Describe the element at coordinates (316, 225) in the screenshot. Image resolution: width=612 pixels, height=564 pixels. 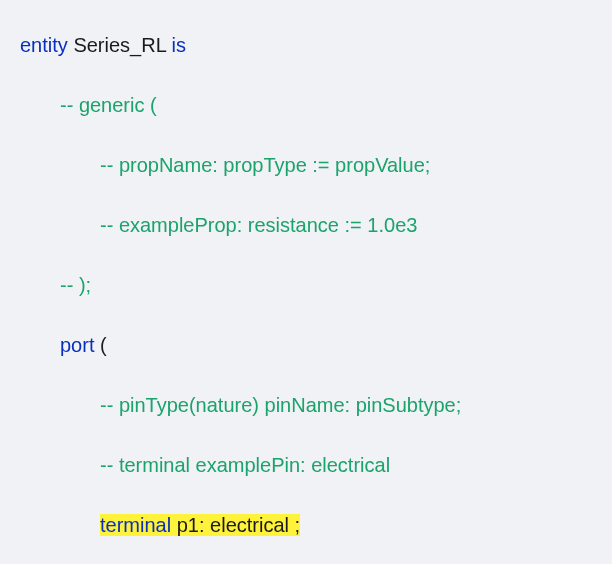
I see `line-exampleprop: -- exampleProp: resistance := 1.0e3` at that location.